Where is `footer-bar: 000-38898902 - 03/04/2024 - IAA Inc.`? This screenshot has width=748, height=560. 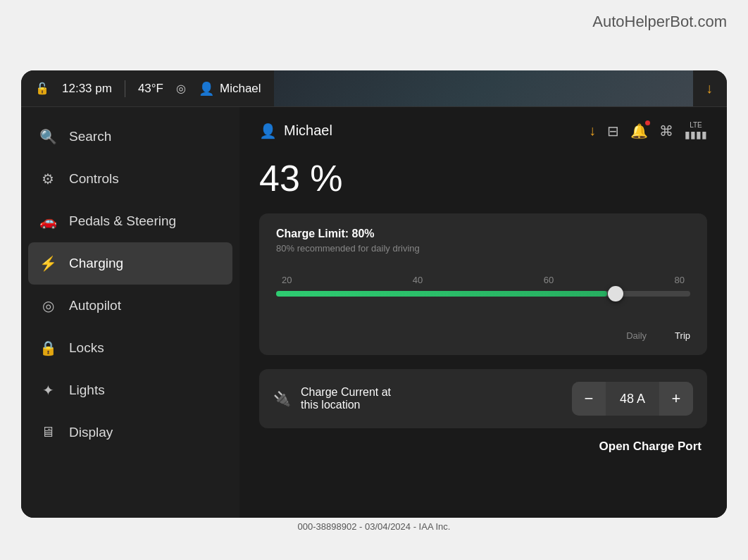
footer-bar: 000-38898902 - 03/04/2024 - IAA Inc. is located at coordinates (374, 527).